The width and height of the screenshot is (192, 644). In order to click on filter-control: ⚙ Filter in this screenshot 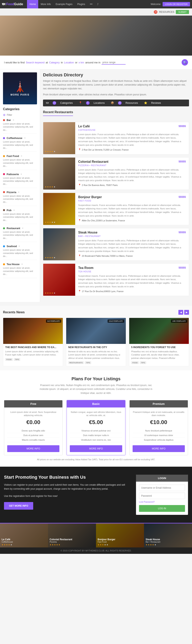, I will do `click(20, 115)`.